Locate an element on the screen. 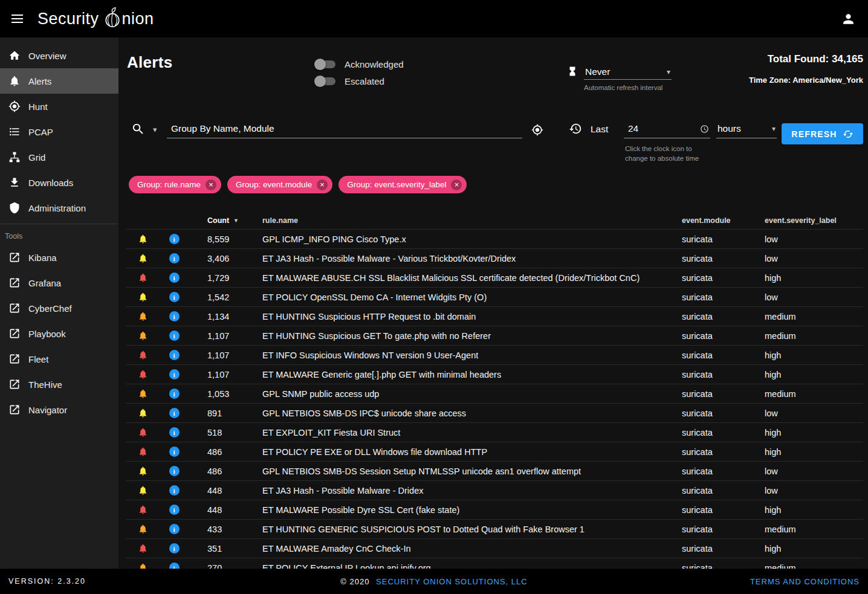 This screenshot has width=868, height=594. sidebar-item-thehive: TheHive is located at coordinates (59, 384).